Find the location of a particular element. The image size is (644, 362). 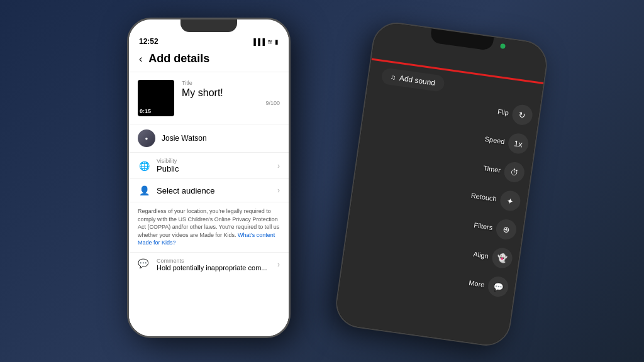

tool-retouch: Retouch ✦ is located at coordinates (496, 199).